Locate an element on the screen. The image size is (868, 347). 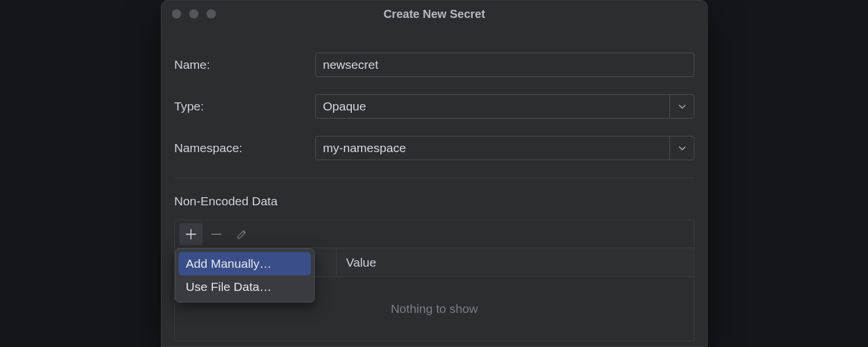
menu-item-add-manually: Add Manually… is located at coordinates (245, 264).